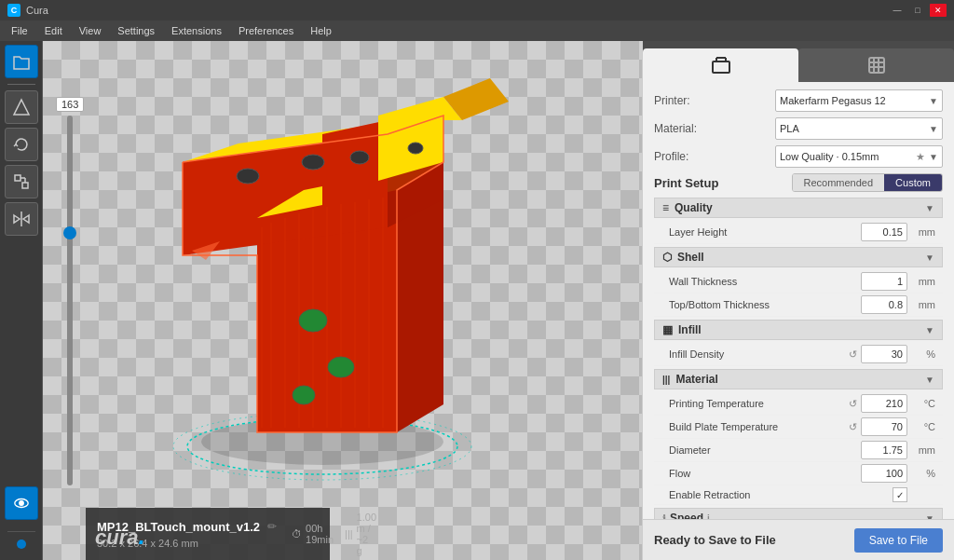  Describe the element at coordinates (765, 281) in the screenshot. I see `wall-thickness-label: Wall Thickness` at that location.